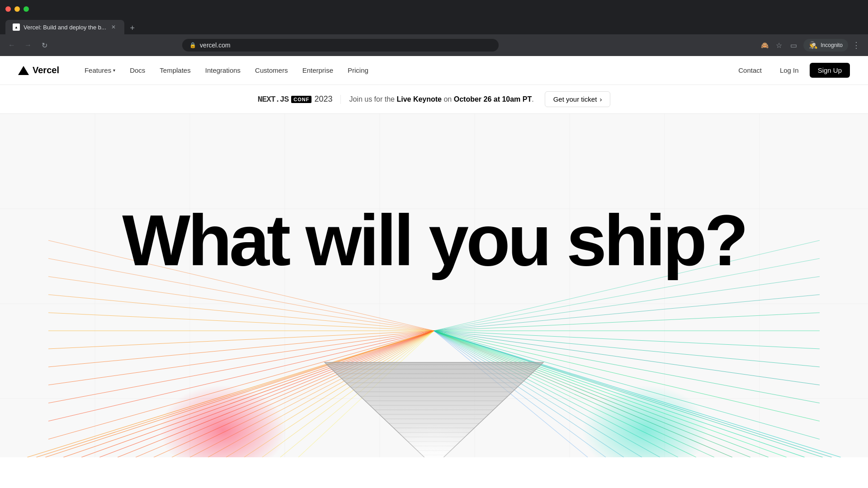 The width and height of the screenshot is (868, 488). Describe the element at coordinates (24, 70) in the screenshot. I see `logo-triangle-icon` at that location.